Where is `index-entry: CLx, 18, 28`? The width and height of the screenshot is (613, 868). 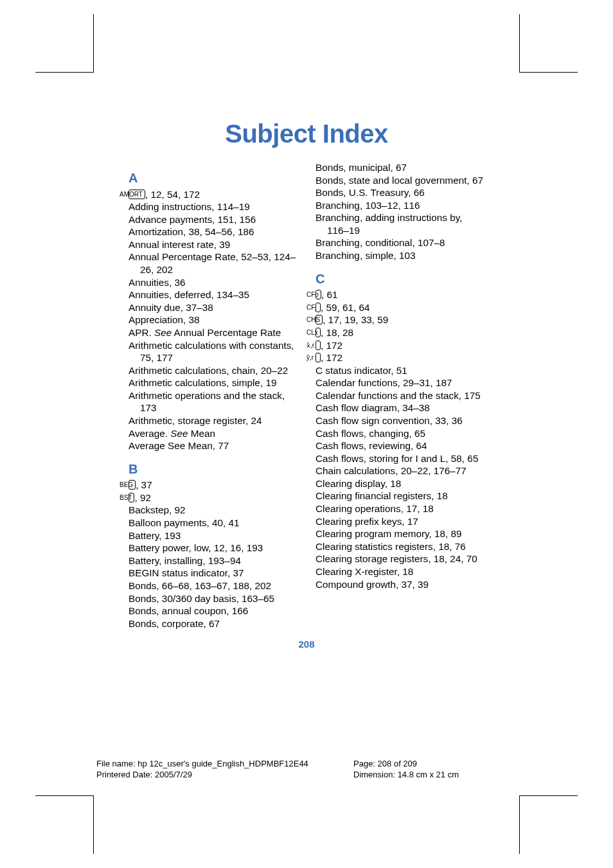 index-entry: CLx, 18, 28 is located at coordinates (406, 333).